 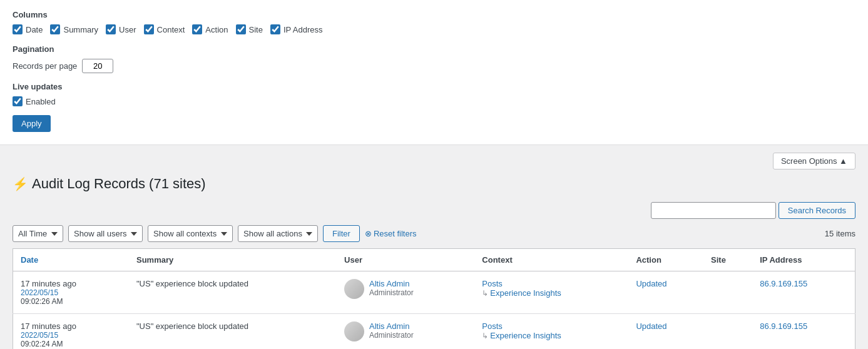 I want to click on table-header: Date Summary User Context Action Site IP…, so click(x=434, y=260).